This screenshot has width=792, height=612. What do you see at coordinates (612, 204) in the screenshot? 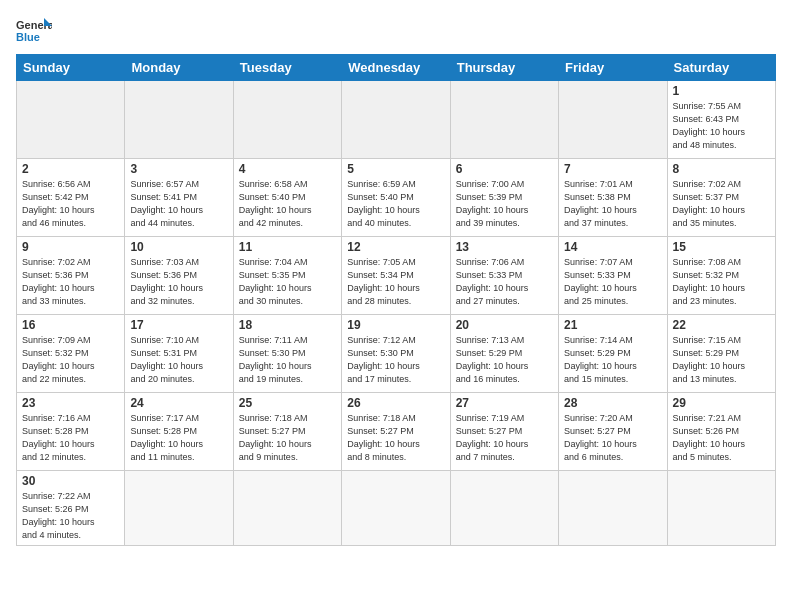
I see `day-info: Sunrise: 7:01 AM Sunset: 5:38 PM Dayligh…` at bounding box center [612, 204].